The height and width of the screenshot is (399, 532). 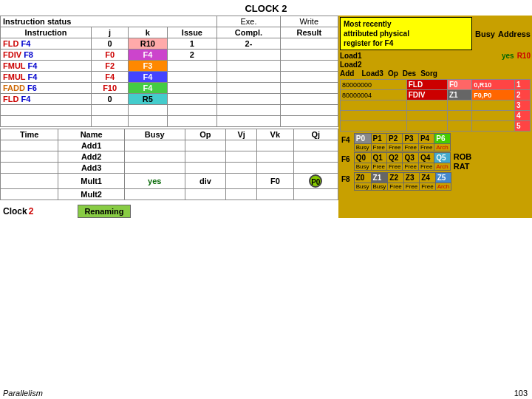 I want to click on load2-label: Load2, so click(x=350, y=65).